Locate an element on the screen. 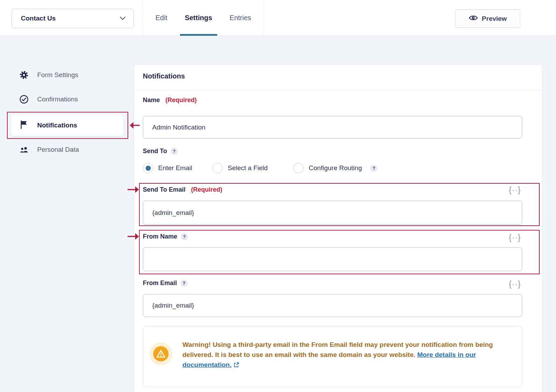 Image resolution: width=556 pixels, height=392 pixels. chevron-down-icon is located at coordinates (123, 18).